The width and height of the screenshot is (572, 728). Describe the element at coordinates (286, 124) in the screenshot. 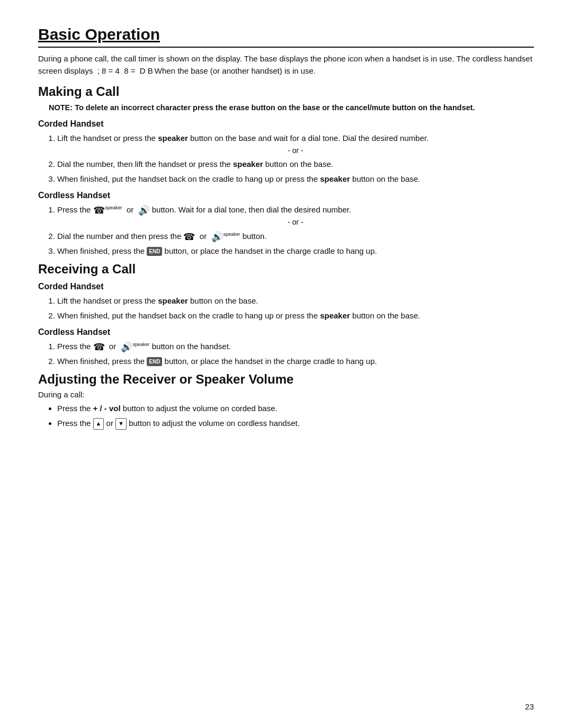

I see `making-corded-subheading: Corded Handset` at that location.